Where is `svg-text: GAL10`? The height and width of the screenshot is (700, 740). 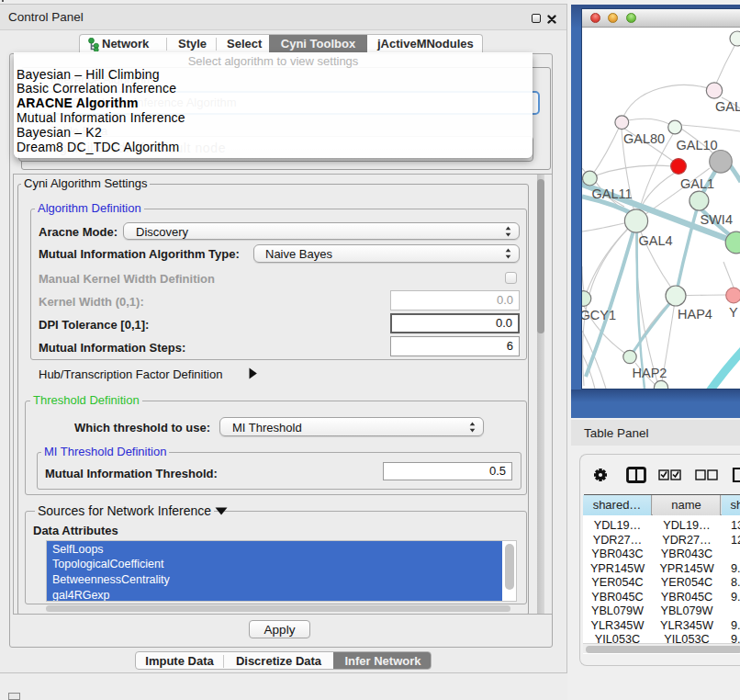 svg-text: GAL10 is located at coordinates (698, 144).